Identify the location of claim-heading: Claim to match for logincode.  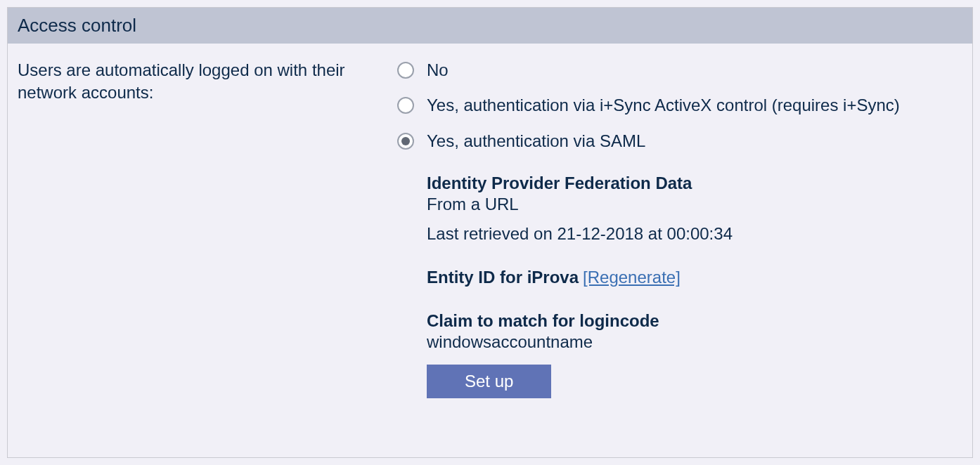
(695, 321).